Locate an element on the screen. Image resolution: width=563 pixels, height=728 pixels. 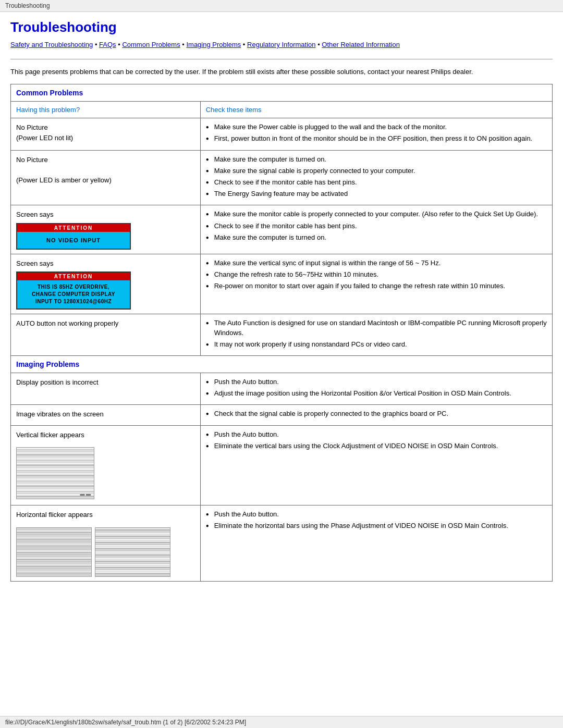
list-item: Make sure the vertical sync of input sig… is located at coordinates (376, 263).